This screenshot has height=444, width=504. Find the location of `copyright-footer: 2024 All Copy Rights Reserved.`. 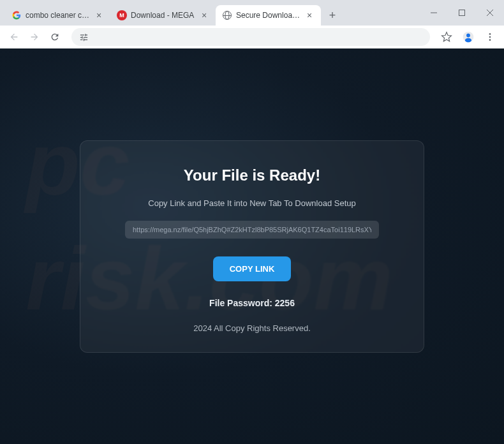

copyright-footer: 2024 All Copy Rights Reserved. is located at coordinates (252, 328).